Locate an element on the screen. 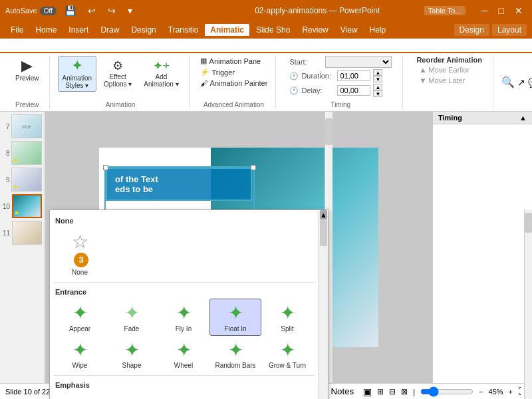 The width and height of the screenshot is (532, 399). trigger-button: ⚡ Trigger is located at coordinates (234, 72).